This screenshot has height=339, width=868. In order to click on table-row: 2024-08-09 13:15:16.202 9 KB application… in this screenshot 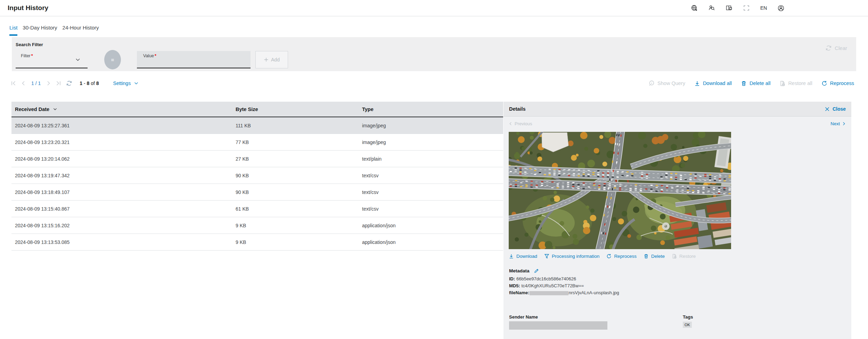, I will do `click(257, 226)`.